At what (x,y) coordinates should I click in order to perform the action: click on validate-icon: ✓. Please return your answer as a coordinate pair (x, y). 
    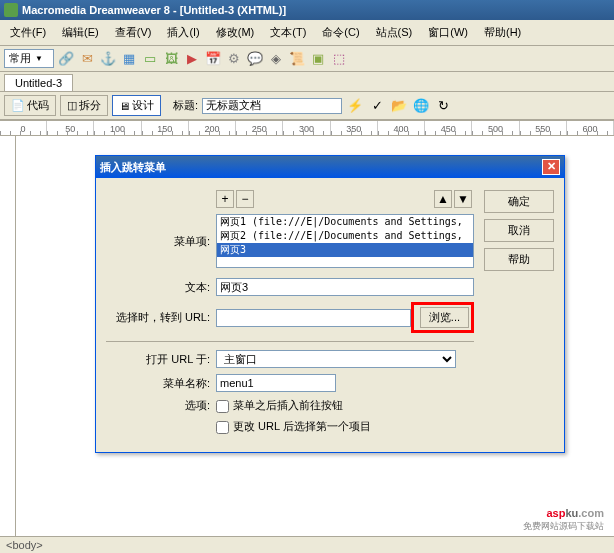
    Looking at the image, I should click on (377, 106).